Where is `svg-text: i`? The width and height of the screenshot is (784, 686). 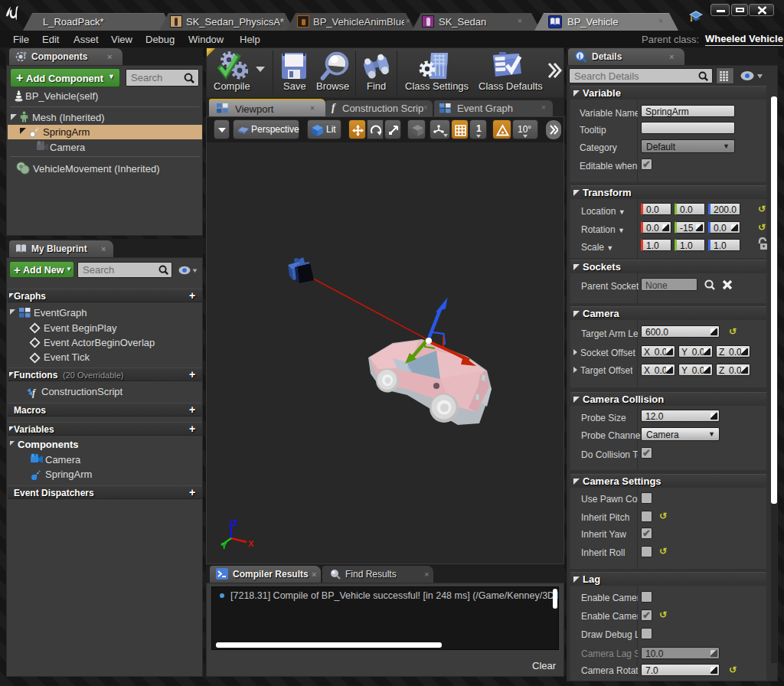 svg-text: i is located at coordinates (580, 57).